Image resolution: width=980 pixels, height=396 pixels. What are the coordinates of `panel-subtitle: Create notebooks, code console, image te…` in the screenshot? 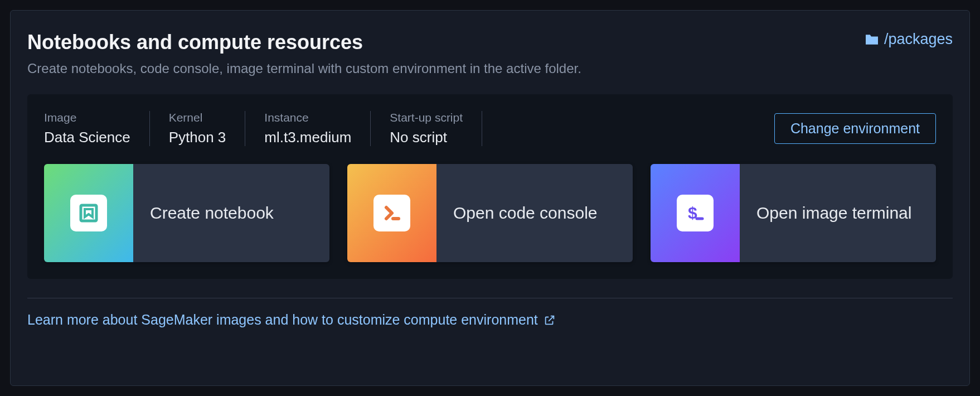 It's located at (490, 69).